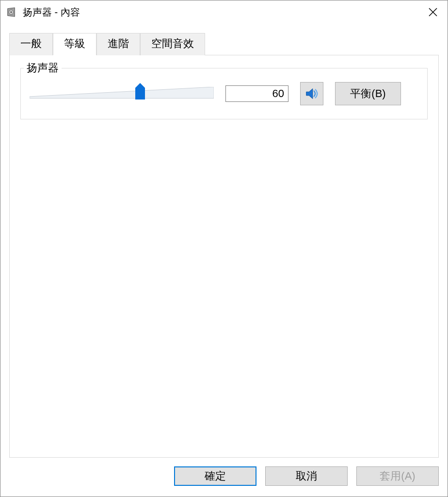 The height and width of the screenshot is (497, 448). Describe the element at coordinates (257, 94) in the screenshot. I see `volume-value-input` at that location.